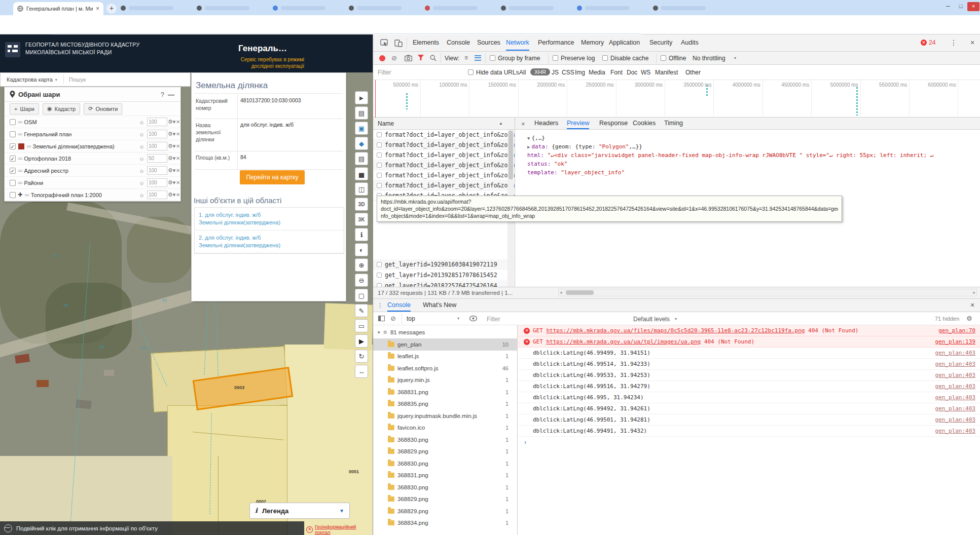  I want to click on hidden-messages-count: 71 hidden, so click(947, 319).